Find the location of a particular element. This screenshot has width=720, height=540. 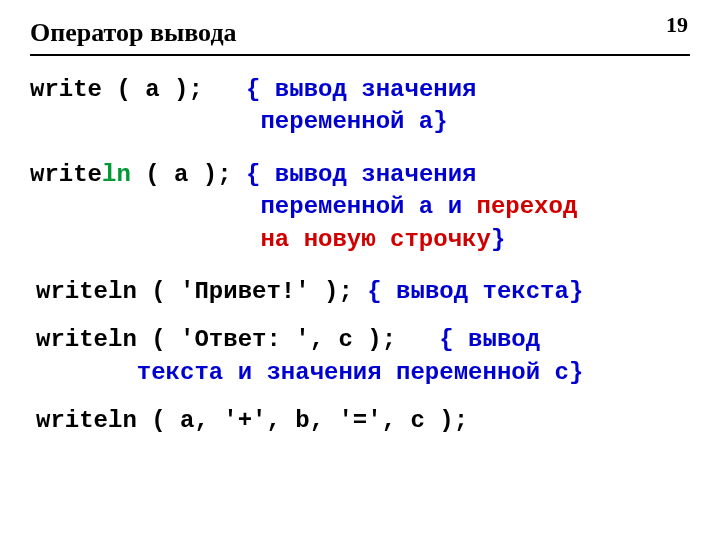

title-rule is located at coordinates (360, 55).